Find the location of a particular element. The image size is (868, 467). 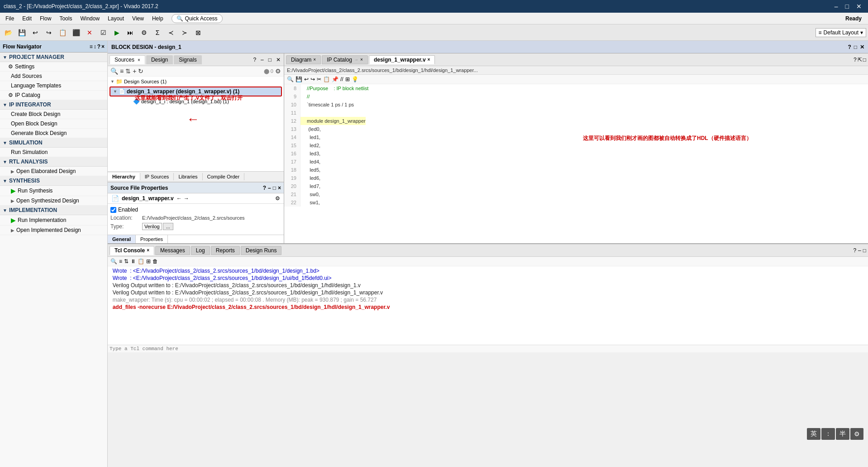

quick-access-search: 🔍 Quick Access is located at coordinates (197, 19).